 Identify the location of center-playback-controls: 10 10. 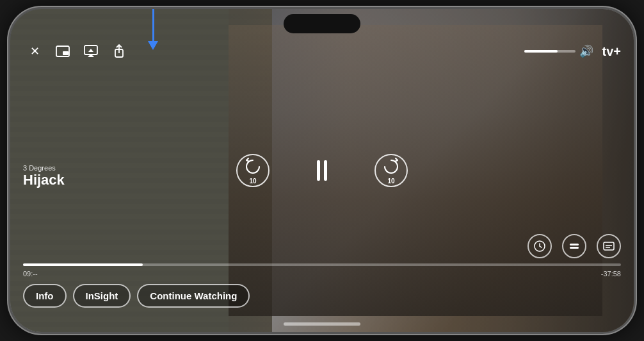
(322, 170).